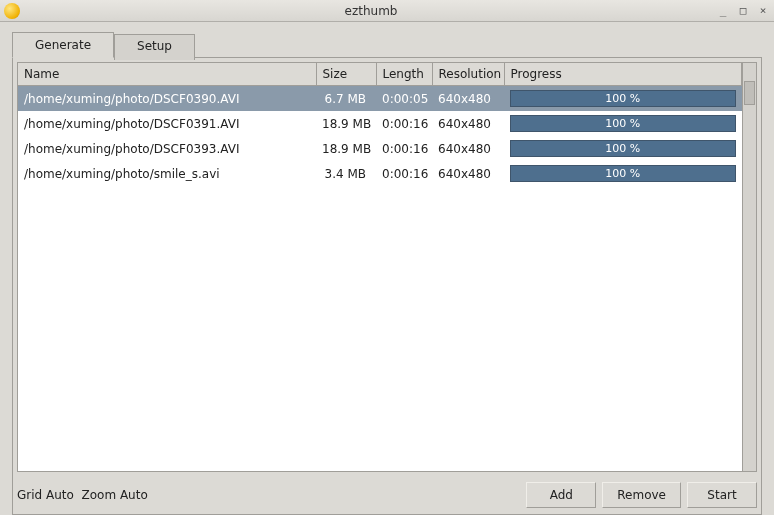  I want to click on table-row: /home/xuming/photo/DSCF0391.AVI18.9 MB0:…, so click(380, 124).